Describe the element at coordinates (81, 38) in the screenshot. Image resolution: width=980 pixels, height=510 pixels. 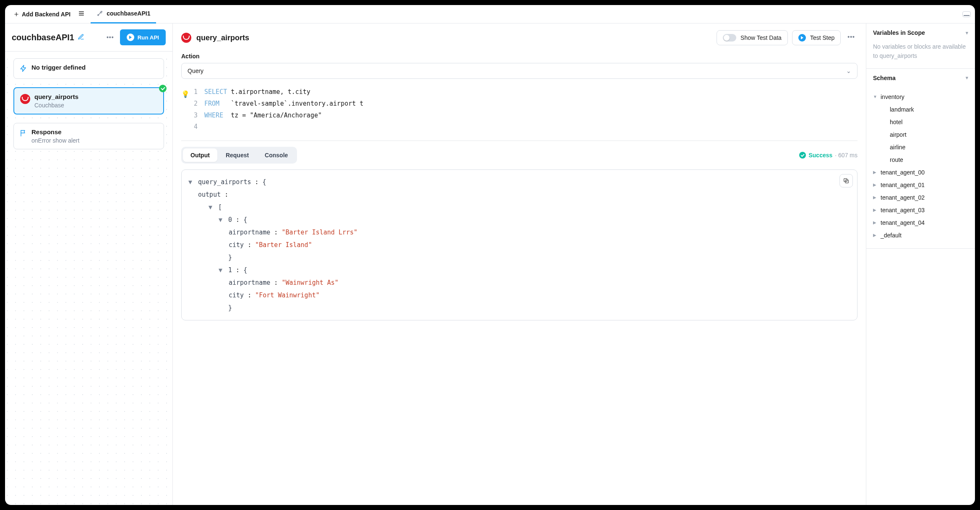
I see `edit-api-name-button` at that location.